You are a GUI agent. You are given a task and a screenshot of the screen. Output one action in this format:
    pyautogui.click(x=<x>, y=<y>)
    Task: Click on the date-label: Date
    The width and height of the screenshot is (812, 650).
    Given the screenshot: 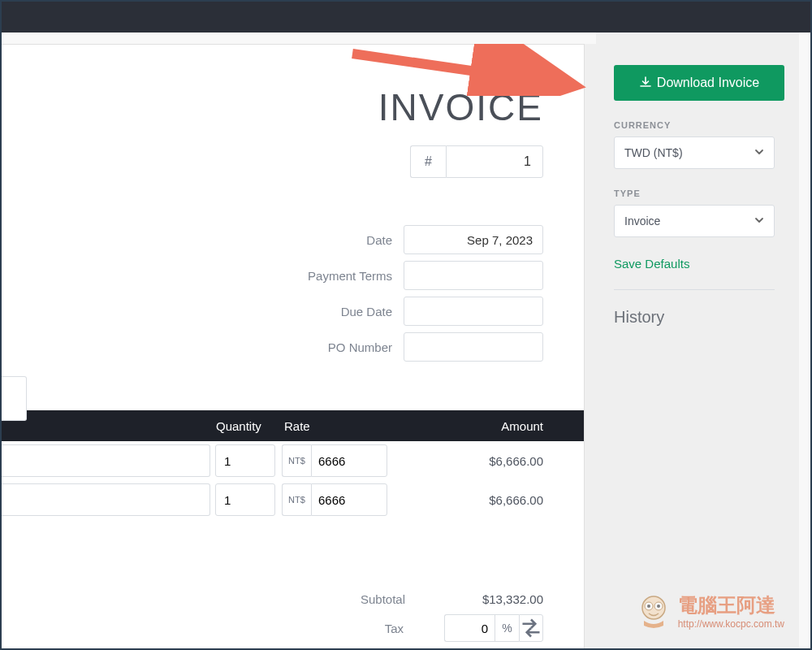 What is the action you would take?
    pyautogui.click(x=379, y=240)
    